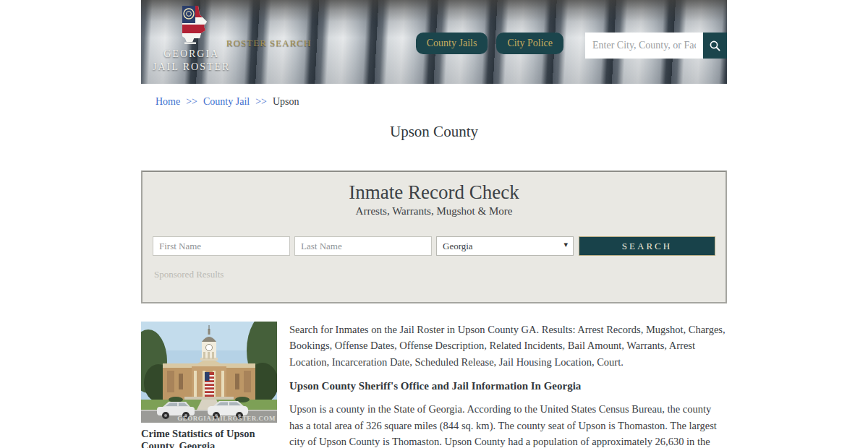 The height and width of the screenshot is (448, 868). I want to click on image-caption: Crime Statistics of Upson County, Georgi…, so click(209, 438).